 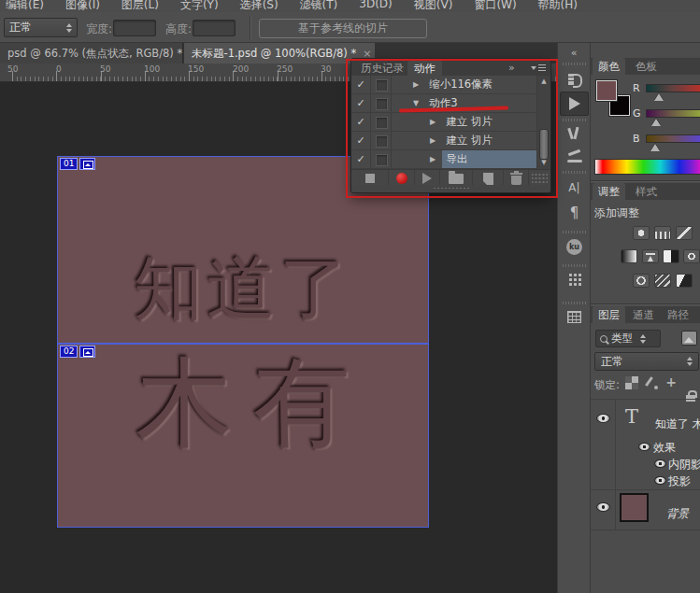 I want to click on blue-slider-handle, so click(x=655, y=148).